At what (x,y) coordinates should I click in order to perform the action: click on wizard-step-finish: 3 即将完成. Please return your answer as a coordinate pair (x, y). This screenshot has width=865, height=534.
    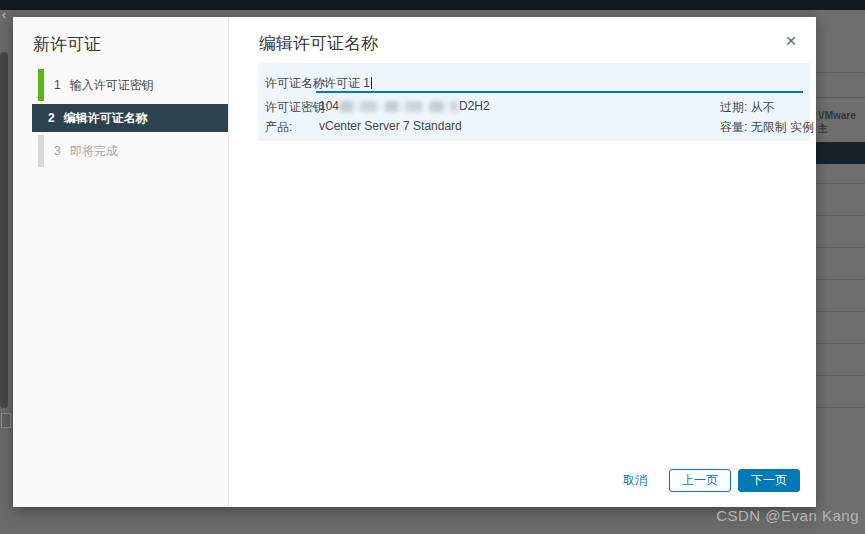
    Looking at the image, I should click on (133, 151).